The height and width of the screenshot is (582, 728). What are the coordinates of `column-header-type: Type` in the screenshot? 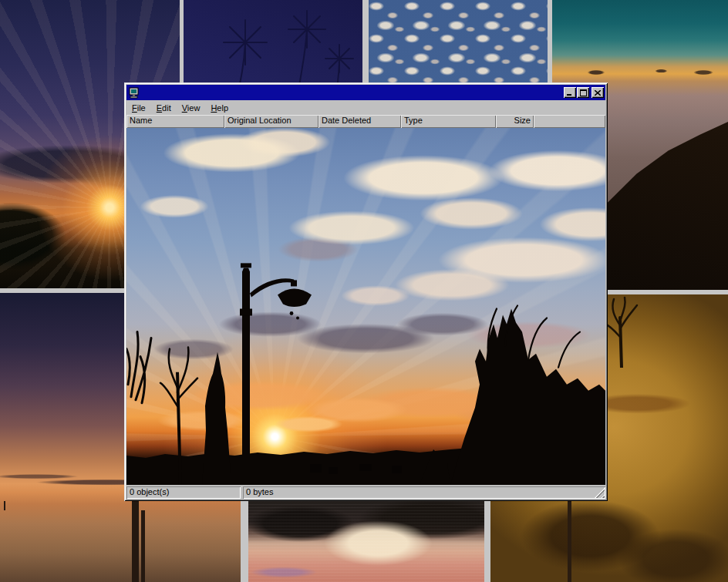 It's located at (449, 122).